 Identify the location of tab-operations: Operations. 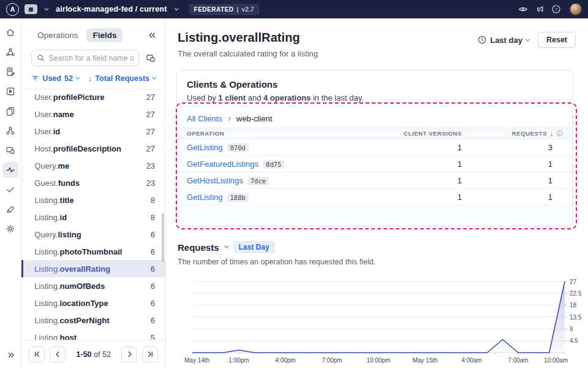
(58, 36).